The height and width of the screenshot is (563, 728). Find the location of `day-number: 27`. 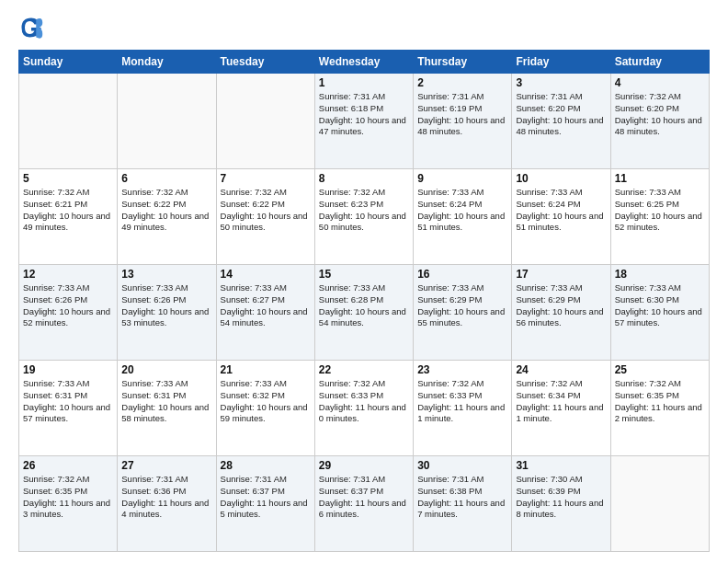

day-number: 27 is located at coordinates (166, 465).